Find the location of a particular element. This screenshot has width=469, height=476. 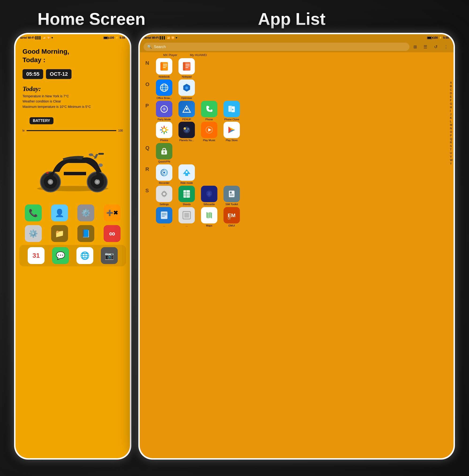

bolt-icon: ⚡ is located at coordinates (117, 38).